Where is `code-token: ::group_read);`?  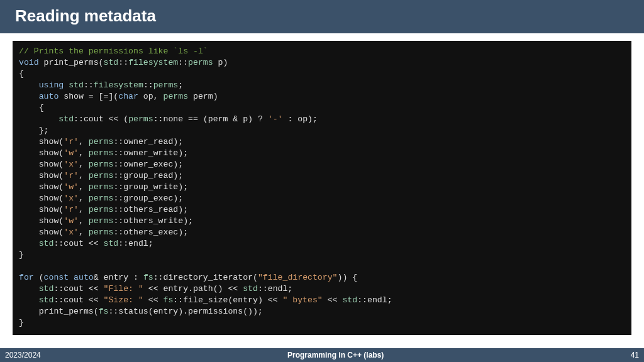 code-token: ::group_read); is located at coordinates (148, 176).